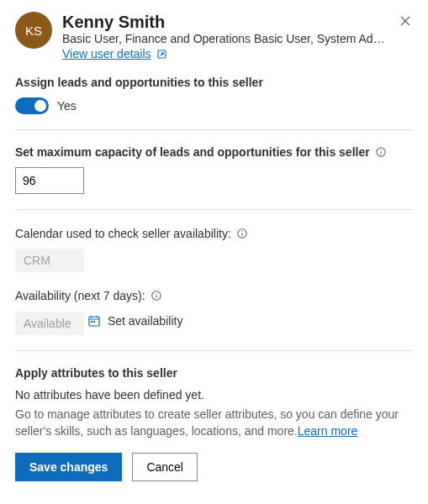 This screenshot has height=504, width=428. What do you see at coordinates (34, 30) in the screenshot?
I see `avatar: KS` at bounding box center [34, 30].